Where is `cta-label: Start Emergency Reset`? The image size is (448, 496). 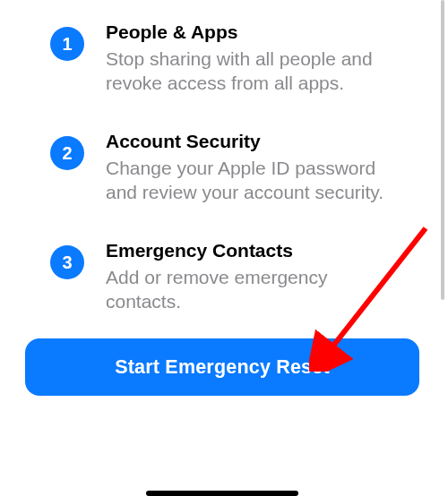 cta-label: Start Emergency Reset is located at coordinates (222, 367).